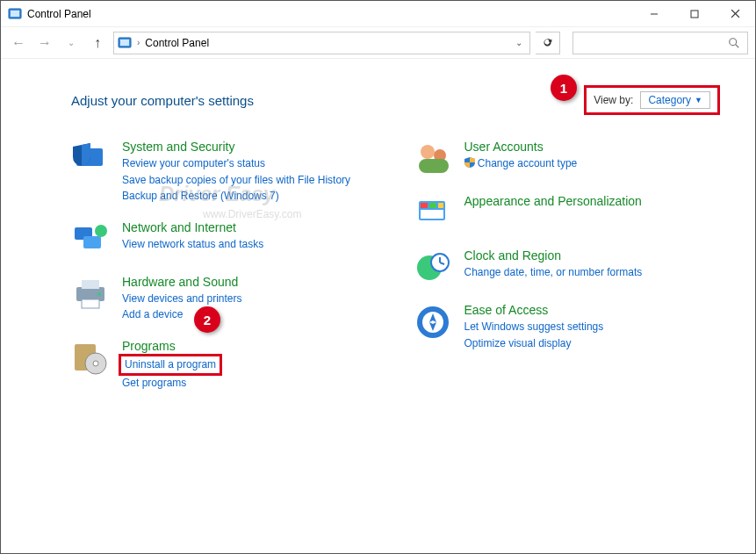 This screenshot has width=756, height=554. Describe the element at coordinates (669, 100) in the screenshot. I see `view-by-value: Category` at that location.